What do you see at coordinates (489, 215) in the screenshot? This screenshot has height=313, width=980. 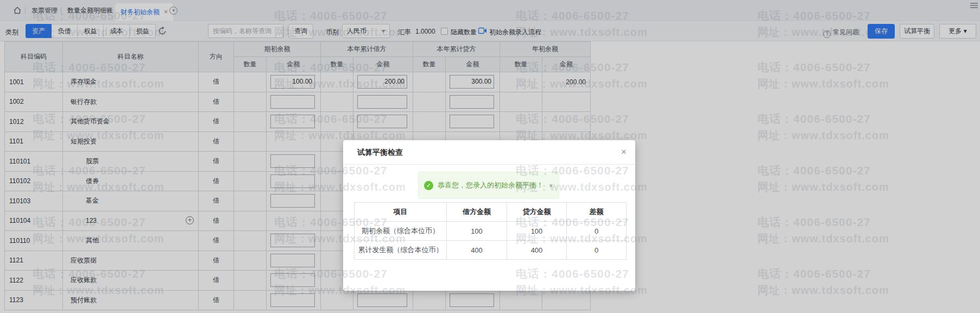 I see `trial-balance-dialog: 试算平衡检查 × ✓ 恭喜您，您录入的初始余额平衡！ × 项目 借方金额 贷方金…` at bounding box center [489, 215].